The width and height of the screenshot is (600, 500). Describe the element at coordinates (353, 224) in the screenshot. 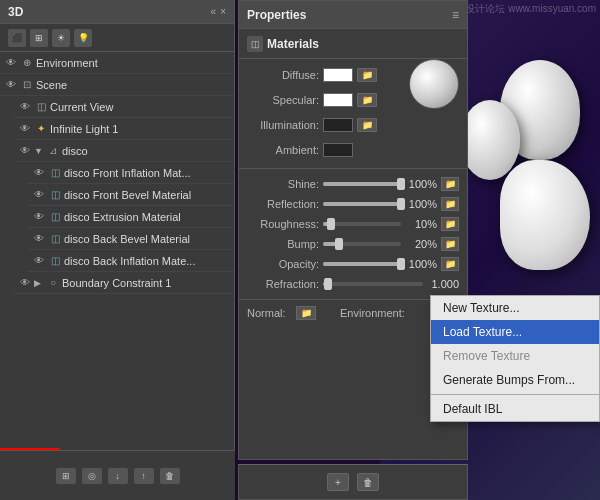

I see `roughness-row: Roughness: 10% 📁` at that location.